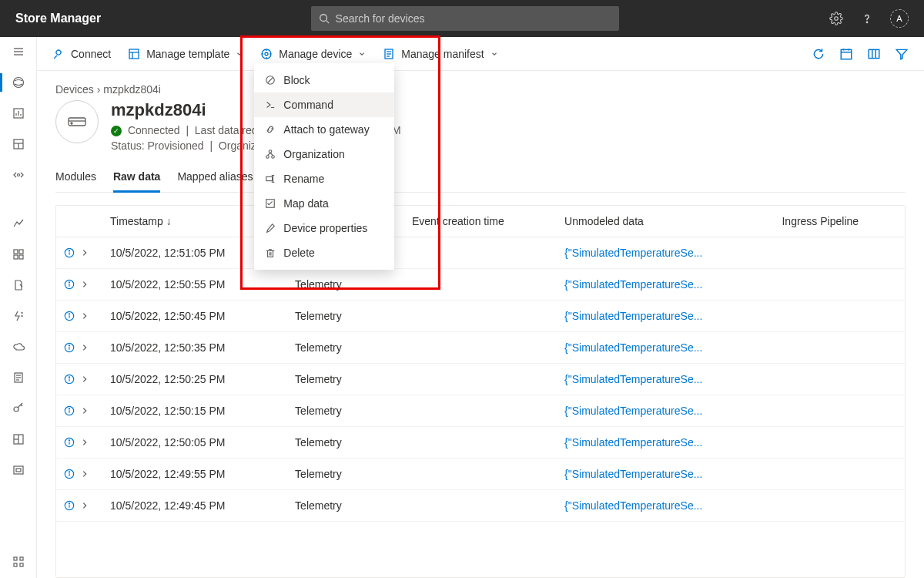  I want to click on rail-dashboard-icon, so click(18, 144).